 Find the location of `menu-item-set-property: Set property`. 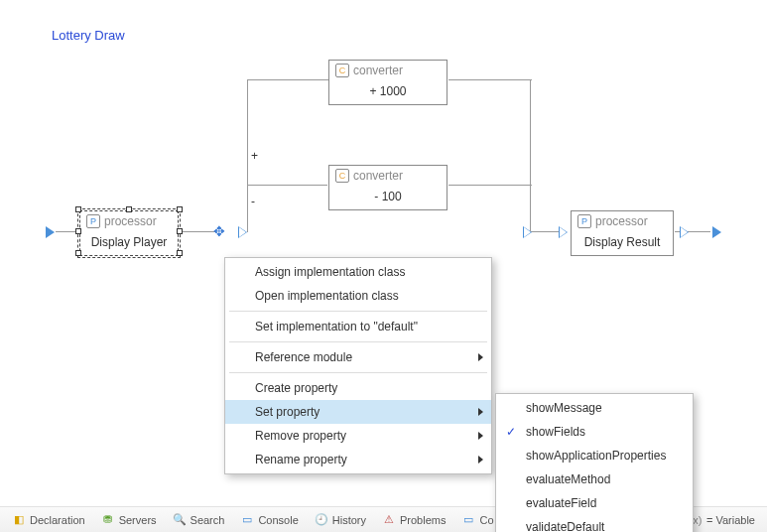

menu-item-set-property: Set property is located at coordinates (358, 412).